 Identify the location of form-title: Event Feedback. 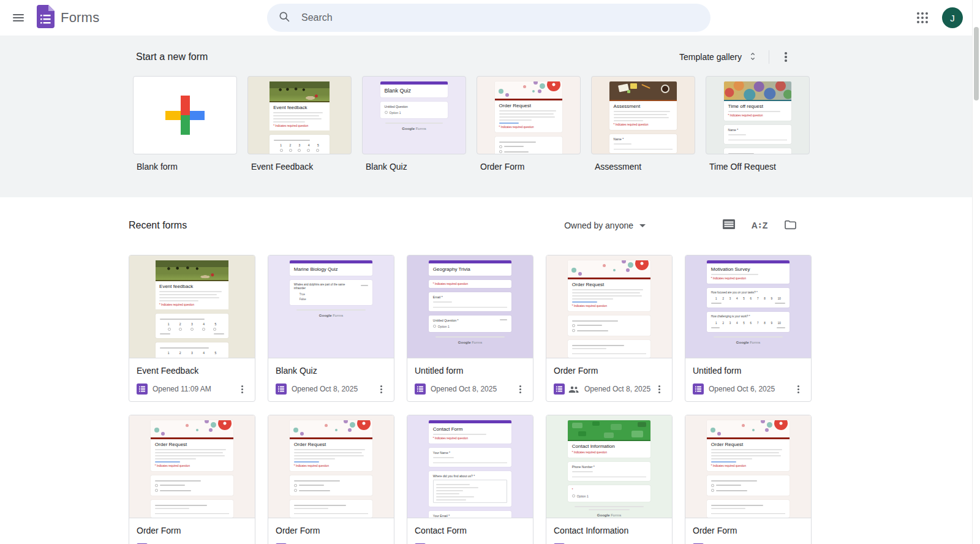
(194, 371).